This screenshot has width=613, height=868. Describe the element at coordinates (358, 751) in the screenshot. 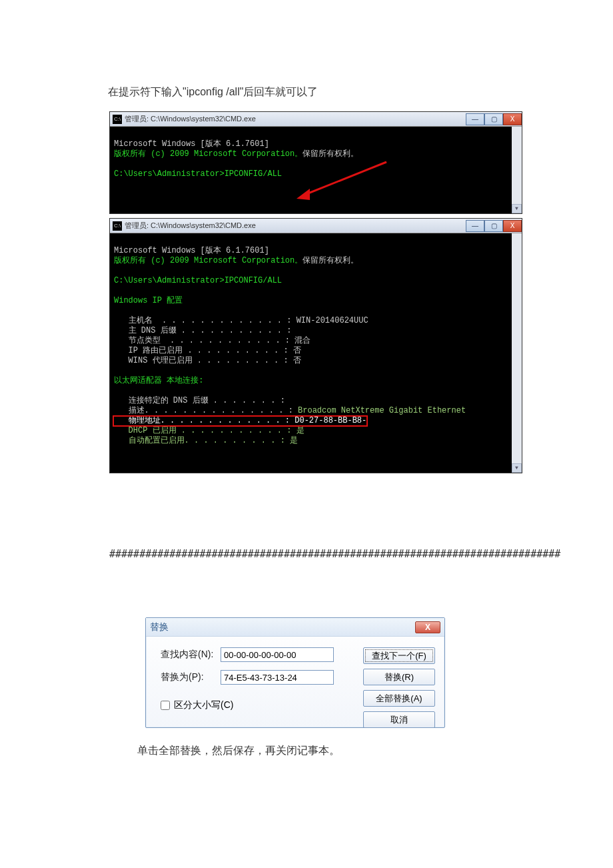

I see `post-instruction: 单击全部替换，然后保存，再关闭记事本。` at that location.